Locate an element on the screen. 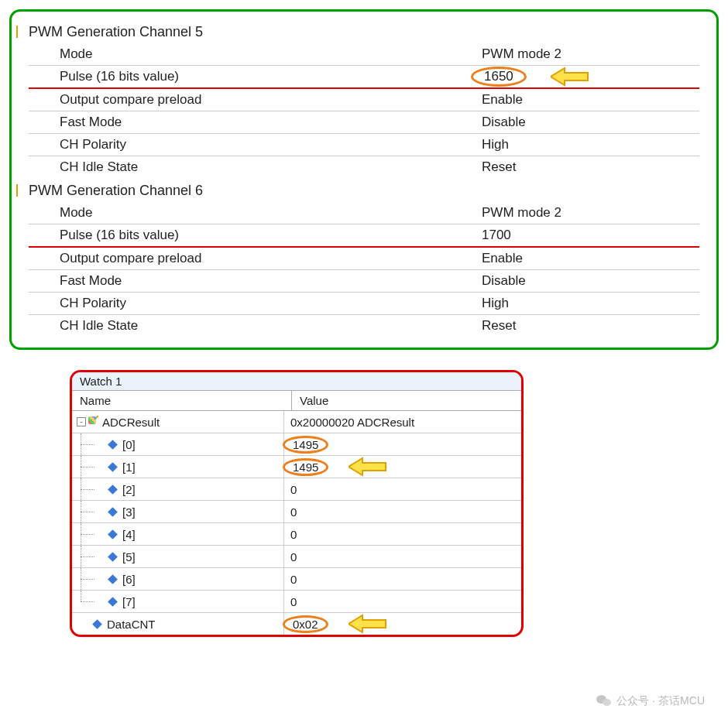  highlight-circle: 0x02 is located at coordinates (305, 624).